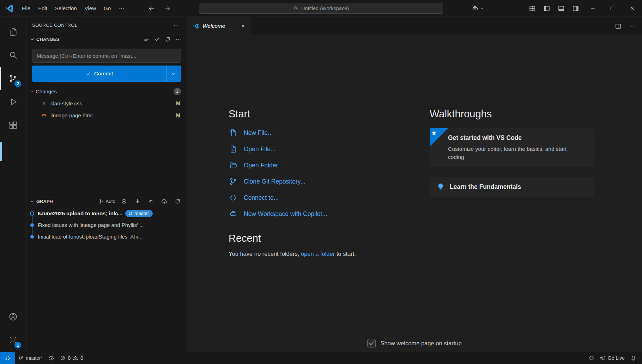 This screenshot has width=642, height=364. Describe the element at coordinates (107, 91) in the screenshot. I see `changes-tree-header: Changes 2` at that location.